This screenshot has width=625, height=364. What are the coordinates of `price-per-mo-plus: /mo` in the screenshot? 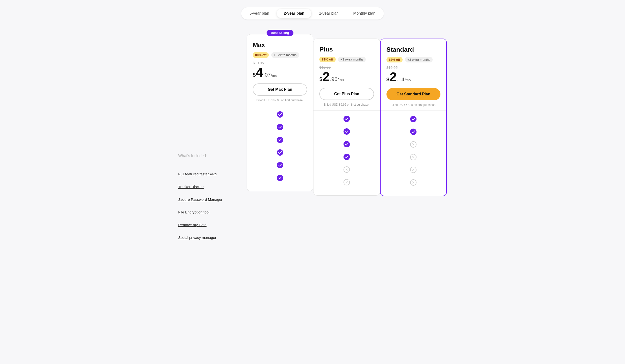 It's located at (341, 80).